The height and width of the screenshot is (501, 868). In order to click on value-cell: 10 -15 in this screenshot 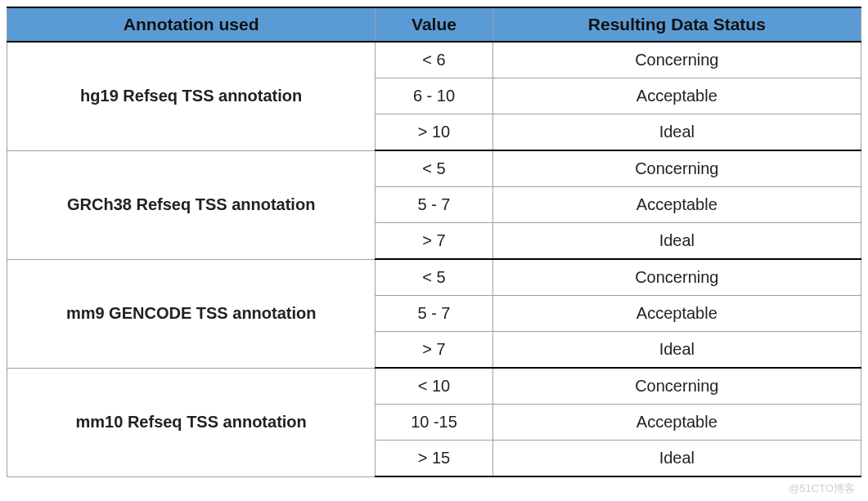, I will do `click(434, 423)`.